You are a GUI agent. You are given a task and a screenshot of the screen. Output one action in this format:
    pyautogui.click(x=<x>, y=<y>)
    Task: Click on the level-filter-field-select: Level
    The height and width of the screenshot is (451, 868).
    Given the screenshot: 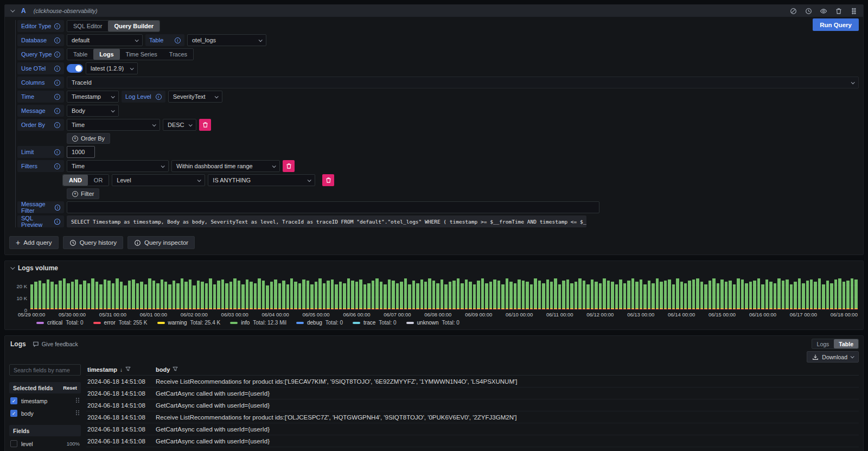 What is the action you would take?
    pyautogui.click(x=158, y=180)
    